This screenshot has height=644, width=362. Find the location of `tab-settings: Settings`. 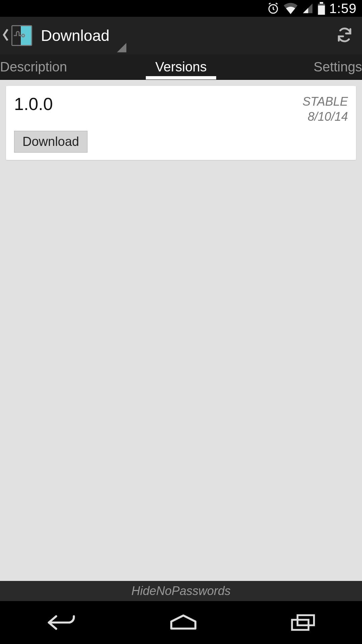

tab-settings: Settings is located at coordinates (310, 67).